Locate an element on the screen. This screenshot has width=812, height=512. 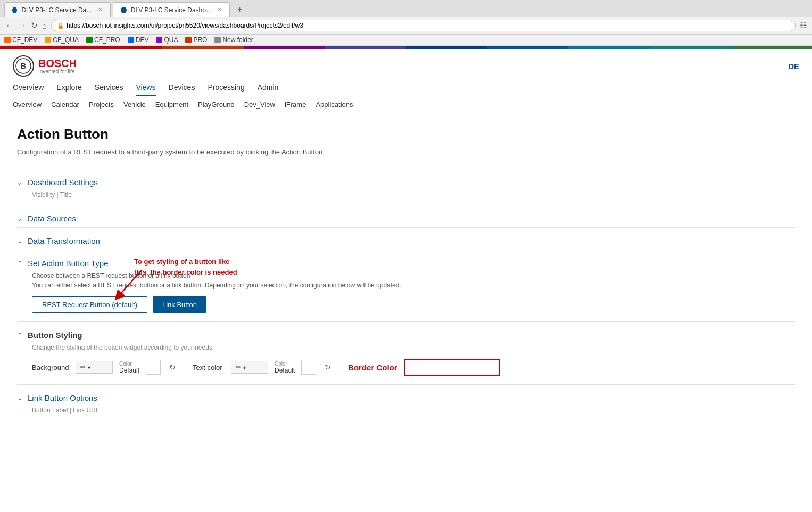
link-button-options-section: ⌄ Link Button Options Button Label | Lin… is located at coordinates (406, 402).